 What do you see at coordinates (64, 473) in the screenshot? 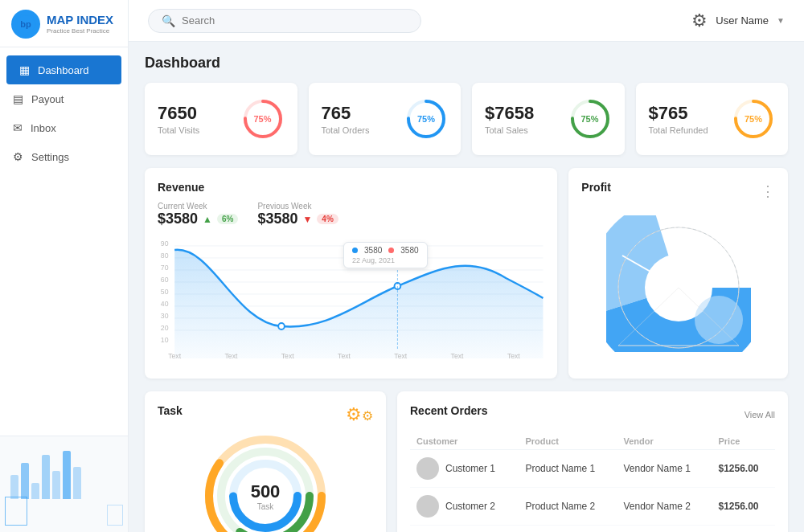
I see `mini-chart` at bounding box center [64, 473].